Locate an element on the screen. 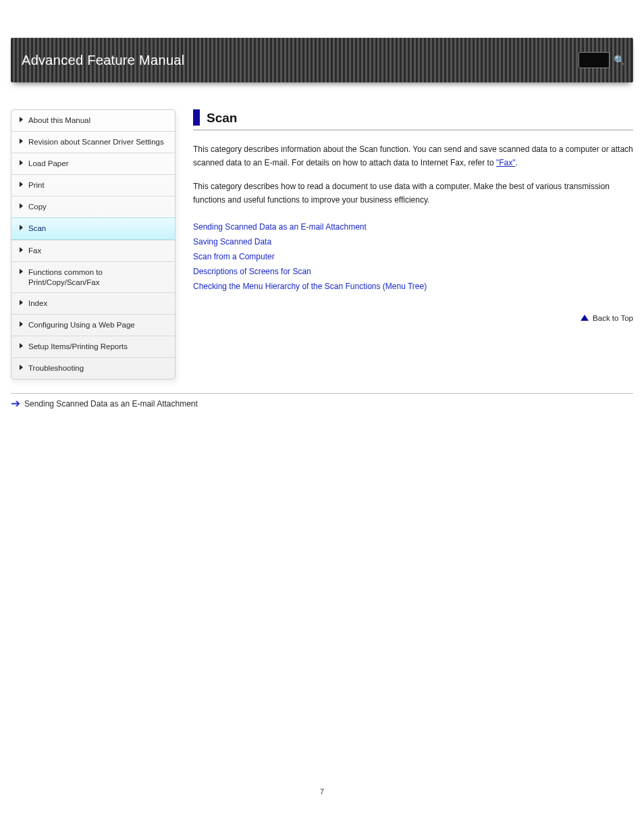  intro-paragraph: This category describes information abou… is located at coordinates (413, 157).